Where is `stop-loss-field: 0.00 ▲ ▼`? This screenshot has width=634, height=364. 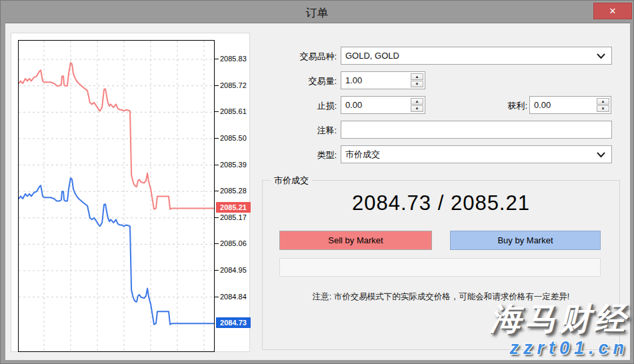 stop-loss-field: 0.00 ▲ ▼ is located at coordinates (383, 105).